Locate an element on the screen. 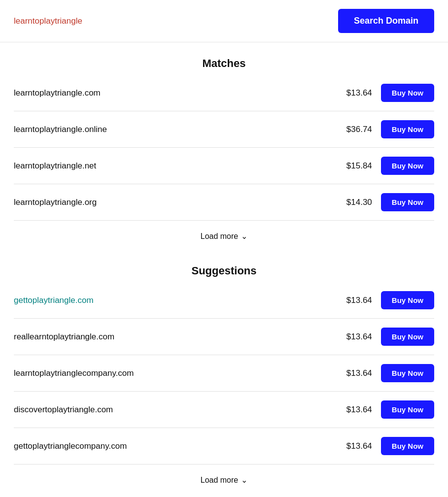 This screenshot has width=448, height=497. domain-name: learntoplaytrianglecompany.com is located at coordinates (74, 373).